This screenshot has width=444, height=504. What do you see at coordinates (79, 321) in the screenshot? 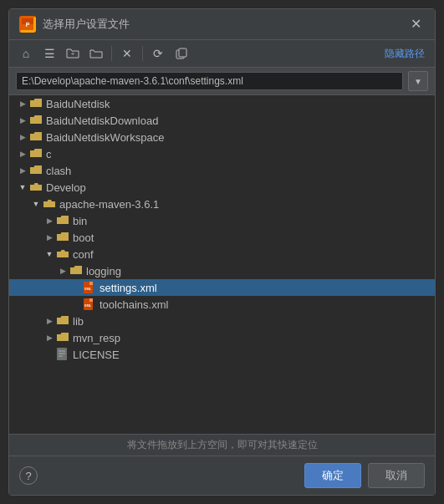
I see `tree-label: lib` at bounding box center [79, 321].